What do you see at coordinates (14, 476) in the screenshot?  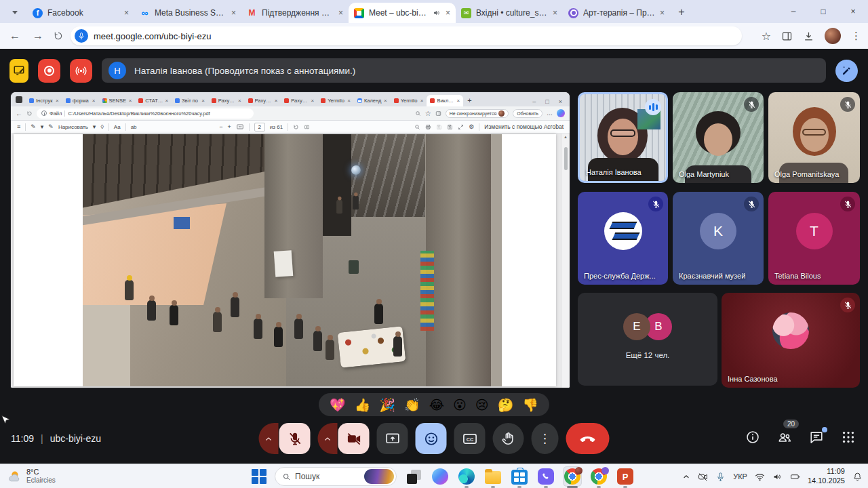 I see `weather-icon` at bounding box center [14, 476].